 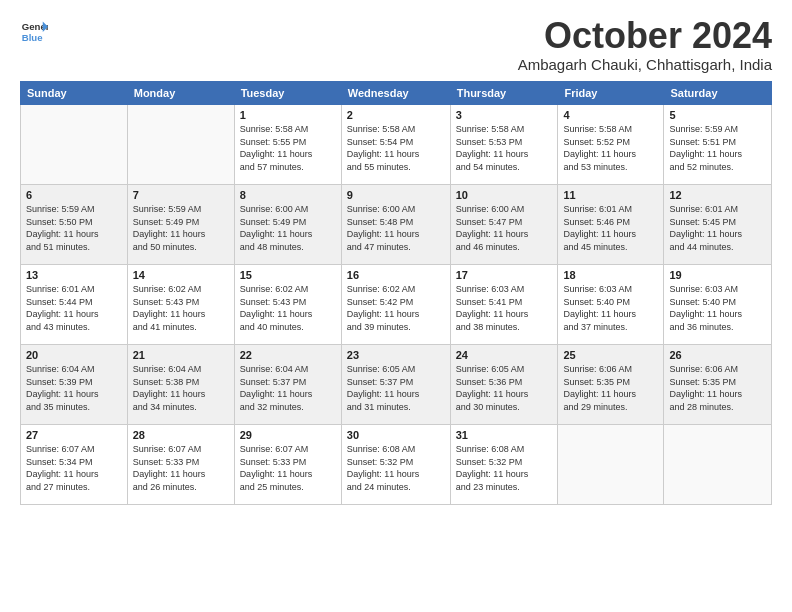 What do you see at coordinates (718, 115) in the screenshot?
I see `day-number: 5` at bounding box center [718, 115].